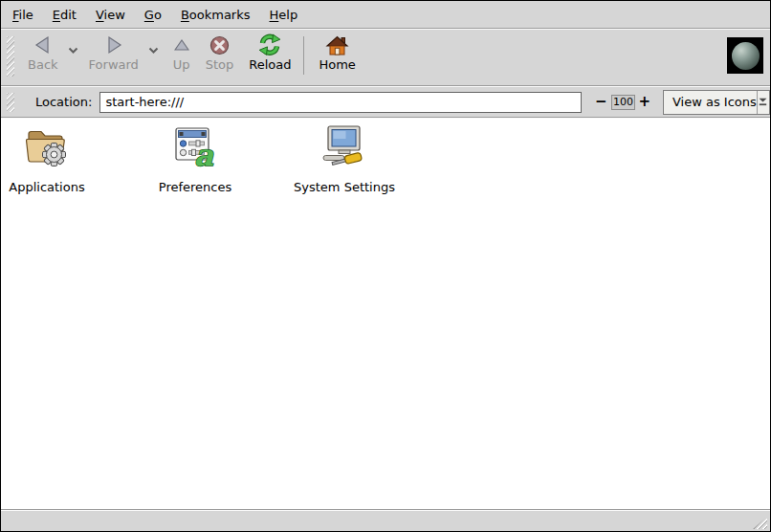  I want to click on orb, so click(746, 55).